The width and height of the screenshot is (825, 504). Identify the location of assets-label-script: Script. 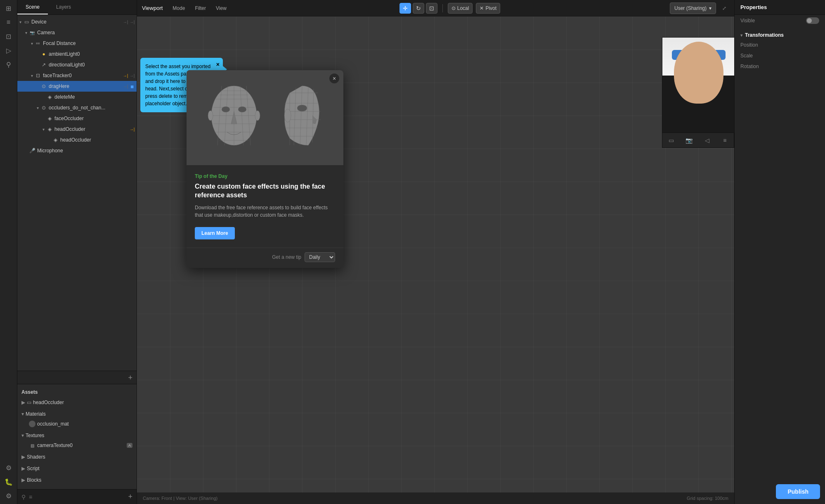
(33, 469).